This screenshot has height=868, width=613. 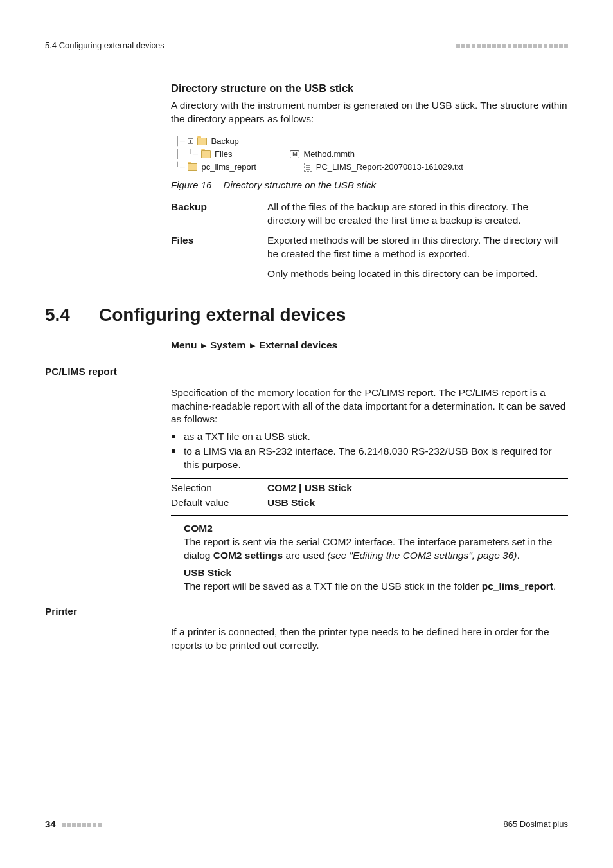 I want to click on definition-term-backup: Backup, so click(x=219, y=207).